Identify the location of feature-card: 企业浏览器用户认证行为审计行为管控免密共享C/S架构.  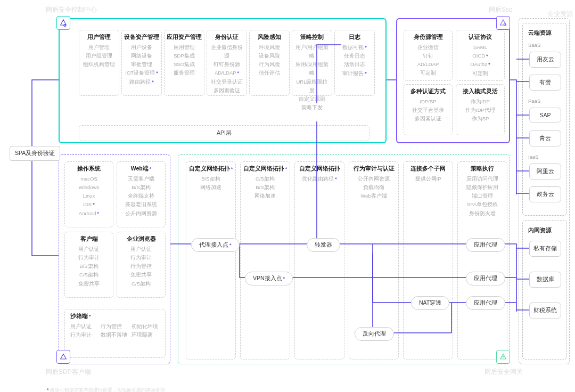
(141, 265).